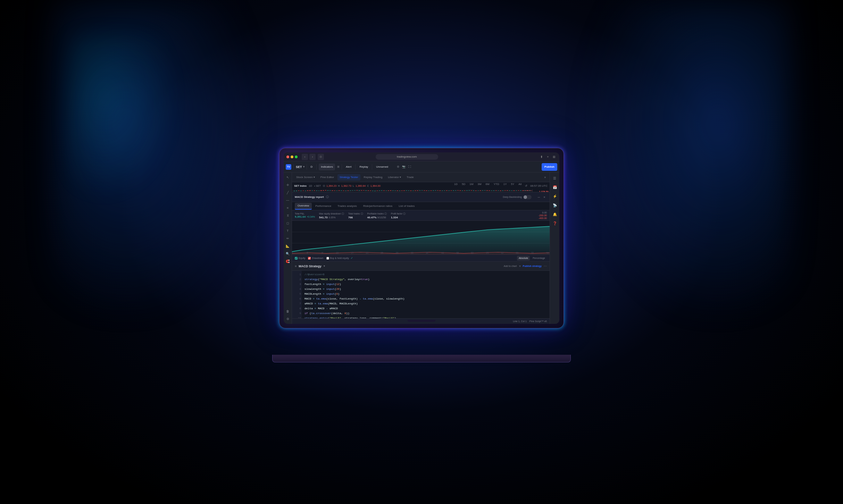  What do you see at coordinates (539, 197) in the screenshot?
I see `tester-minimize: ─` at bounding box center [539, 197].